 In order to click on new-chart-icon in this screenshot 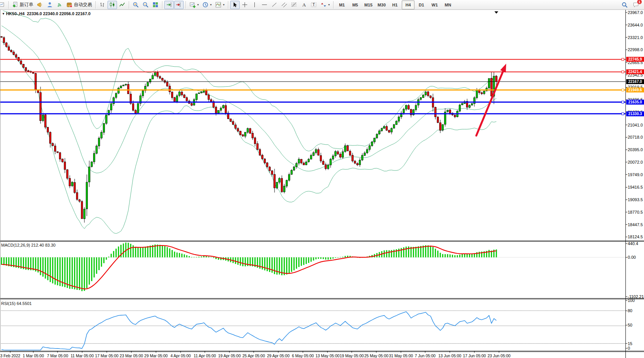, I will do `click(192, 5)`.